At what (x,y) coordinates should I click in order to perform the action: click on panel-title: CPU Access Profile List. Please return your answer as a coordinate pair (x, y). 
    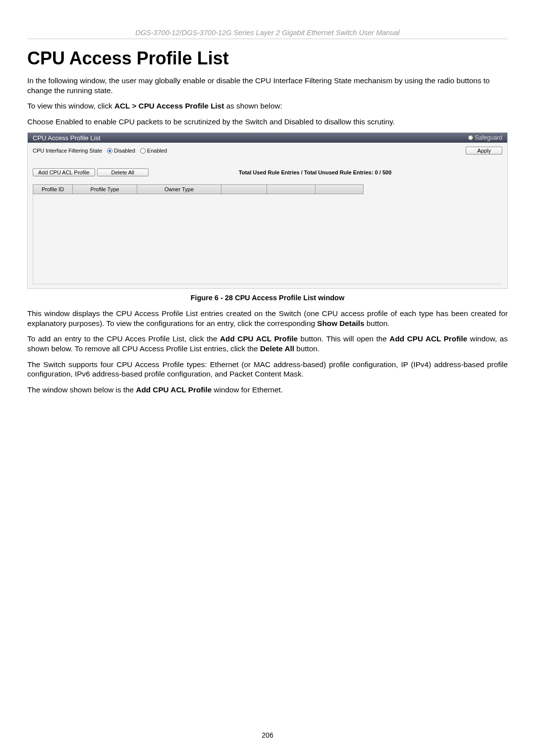
    Looking at the image, I should click on (66, 138).